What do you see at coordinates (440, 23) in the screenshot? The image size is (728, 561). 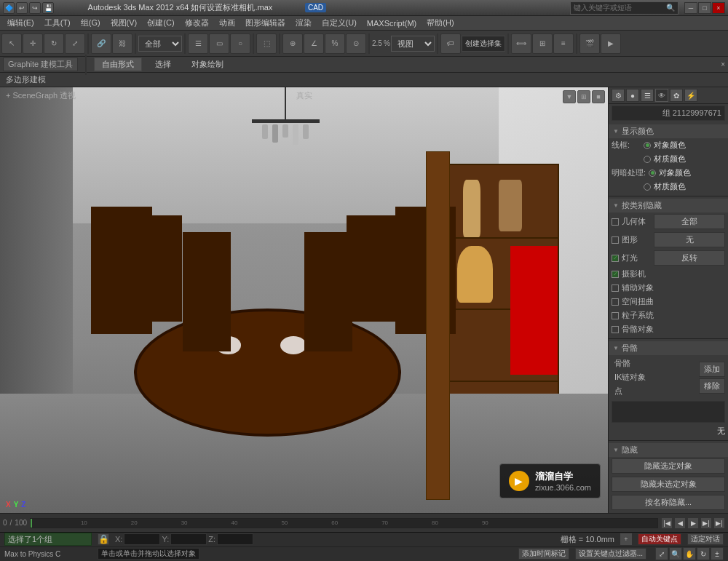 I see `menu-help: 帮助(H)` at bounding box center [440, 23].